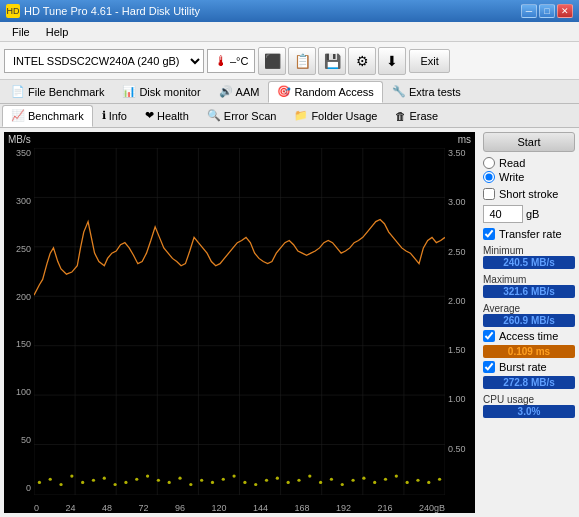  What do you see at coordinates (24, 297) in the screenshot?
I see `y-left-200: 200` at bounding box center [24, 297].